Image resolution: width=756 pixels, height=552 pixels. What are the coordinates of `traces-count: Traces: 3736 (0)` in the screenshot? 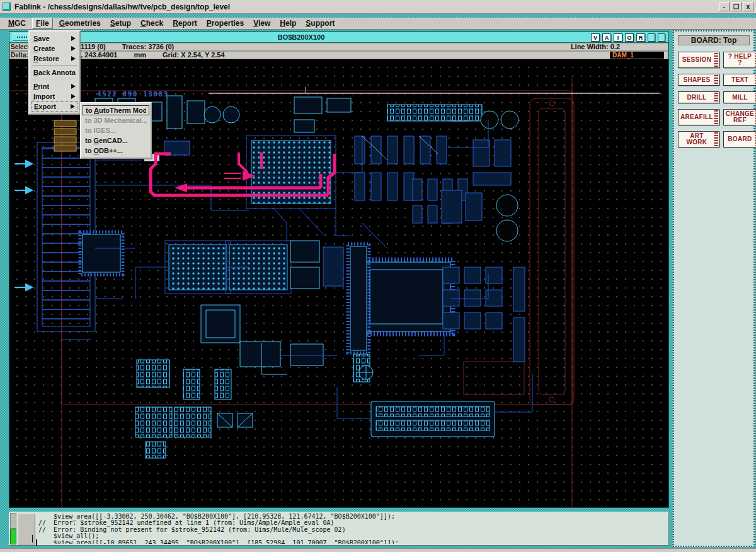 It's located at (149, 47).